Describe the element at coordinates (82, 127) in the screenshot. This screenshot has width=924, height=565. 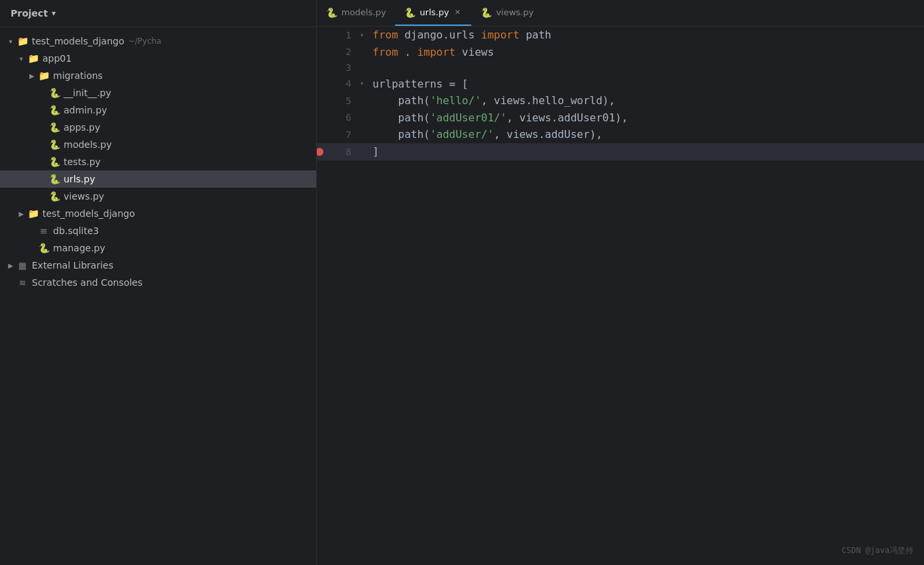
I see `tree-label: apps.py` at that location.